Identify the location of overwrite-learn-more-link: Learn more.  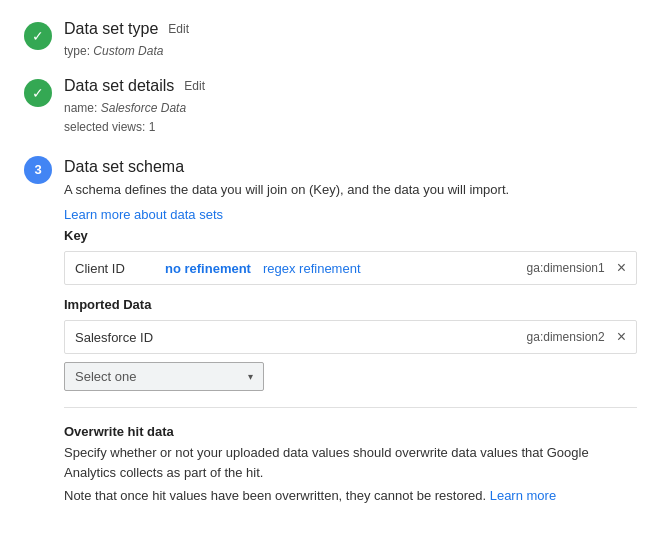
(523, 496).